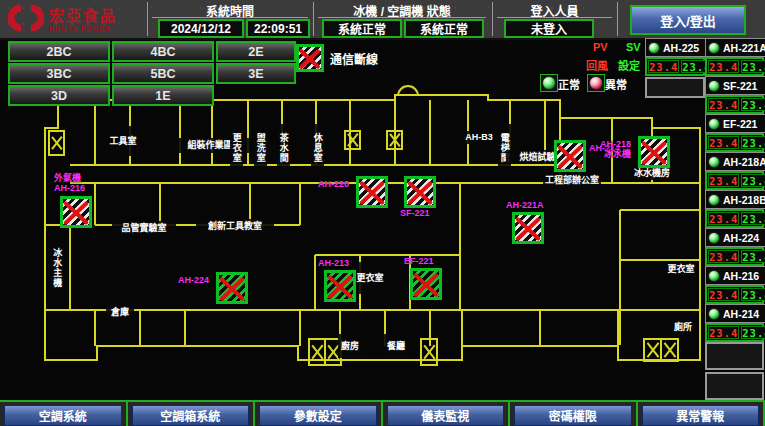  I want to click on zone-button-3bc: 3BC, so click(59, 74).